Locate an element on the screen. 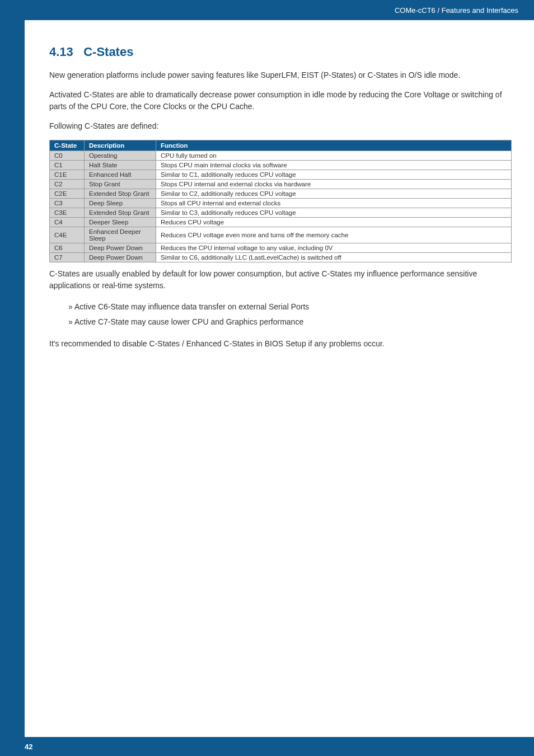 The height and width of the screenshot is (756, 534). cell-description: Enhanced Halt is located at coordinates (120, 175).